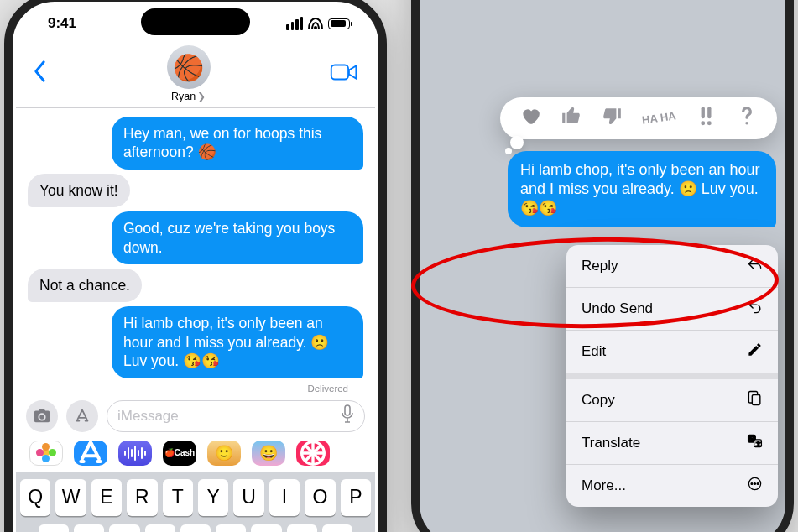 Image resolution: width=798 pixels, height=532 pixels. Describe the element at coordinates (196, 529) in the screenshot. I see `key-g: G` at that location.